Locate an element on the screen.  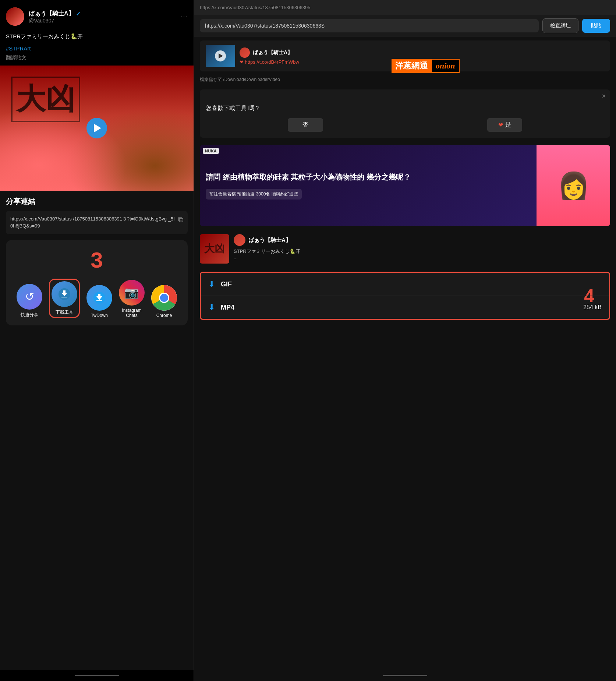
translate-link: 翻譯貼文 is located at coordinates (97, 59).